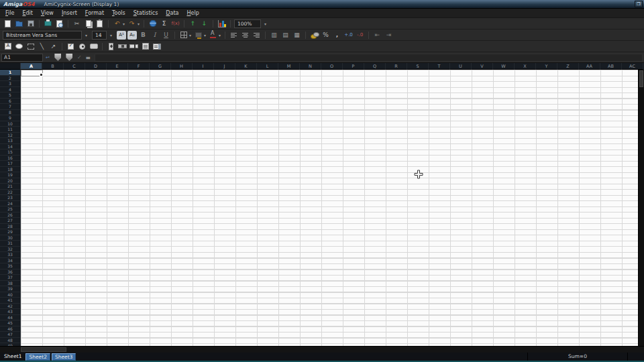 Image resolution: width=644 pixels, height=362 pixels. I want to click on print-preview-button, so click(59, 24).